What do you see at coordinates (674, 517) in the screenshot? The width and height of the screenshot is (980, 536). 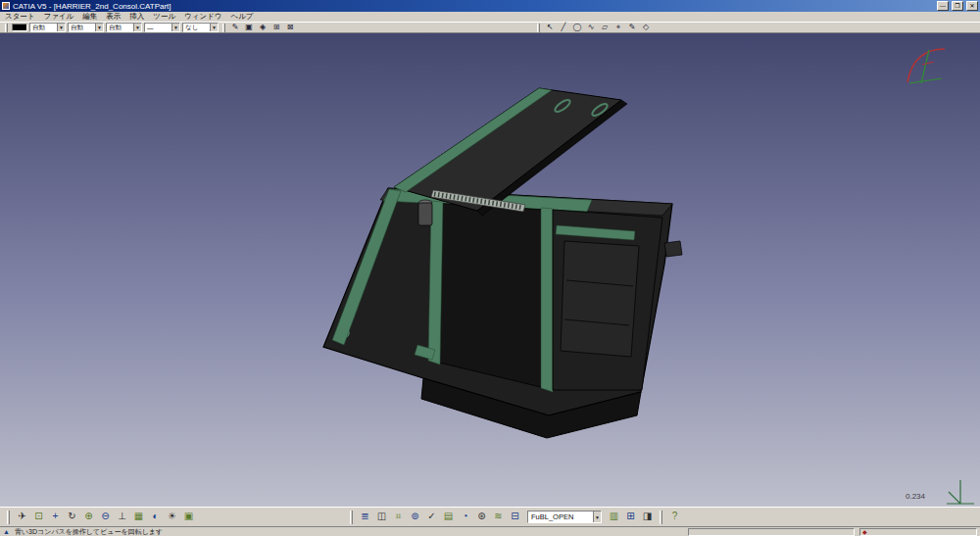 I see `help-icon: ?` at bounding box center [674, 517].